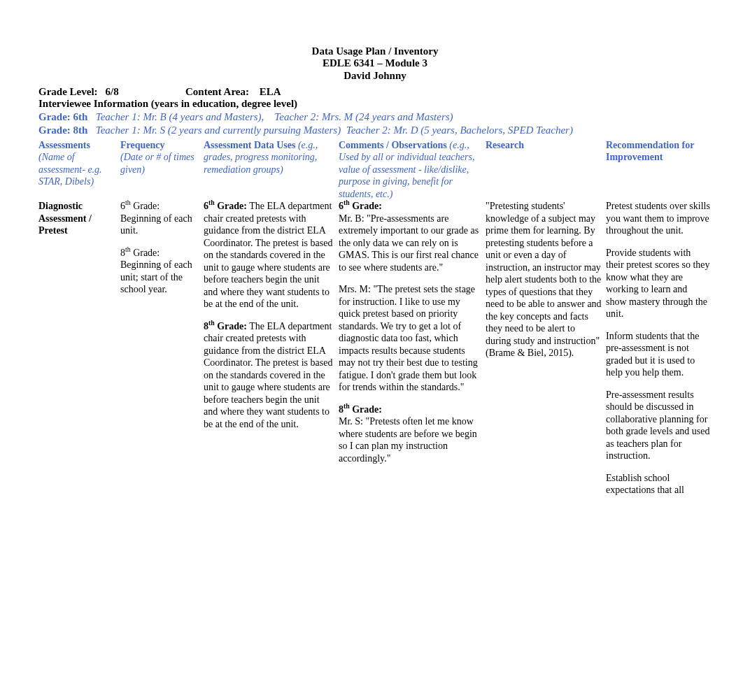 The width and height of the screenshot is (743, 700). I want to click on cell-assessment-name: Diagnostic Assessment / Pretest, so click(80, 348).